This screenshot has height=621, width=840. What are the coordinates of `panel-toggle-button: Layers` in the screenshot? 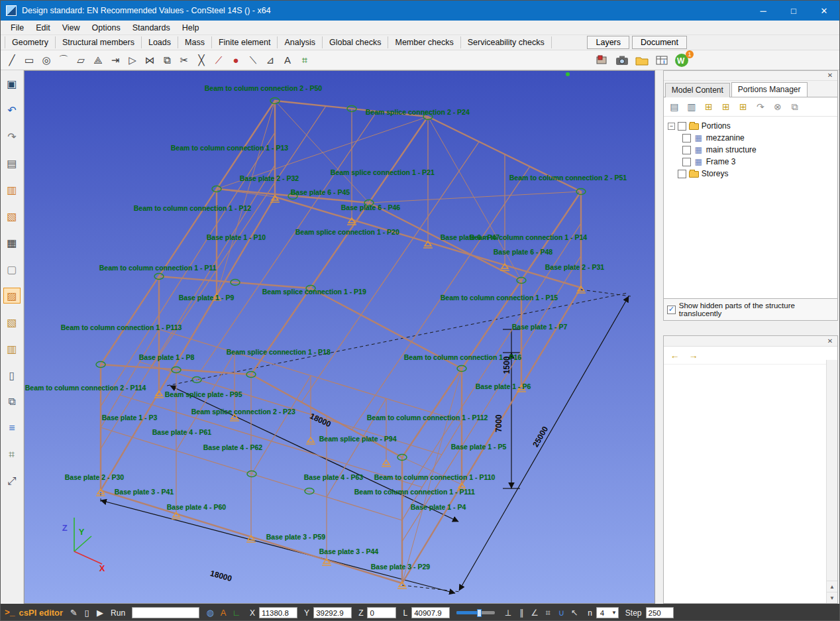 It's located at (608, 42).